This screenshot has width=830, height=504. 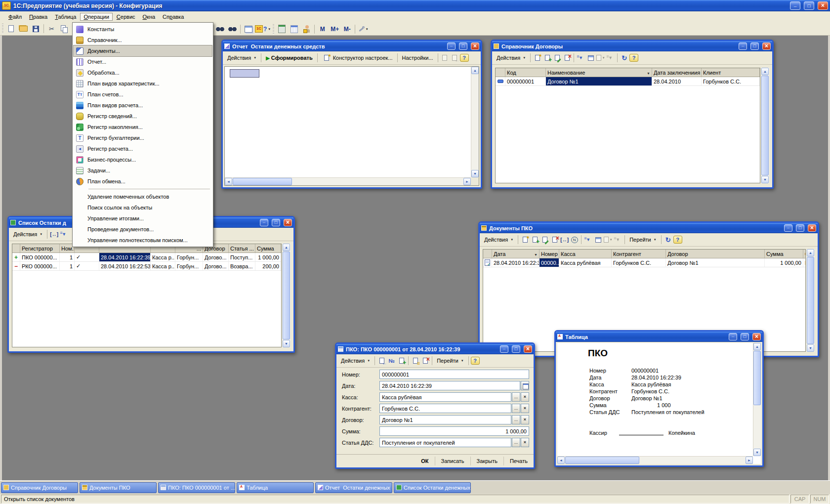 I want to click on calculator-button, so click(x=282, y=29).